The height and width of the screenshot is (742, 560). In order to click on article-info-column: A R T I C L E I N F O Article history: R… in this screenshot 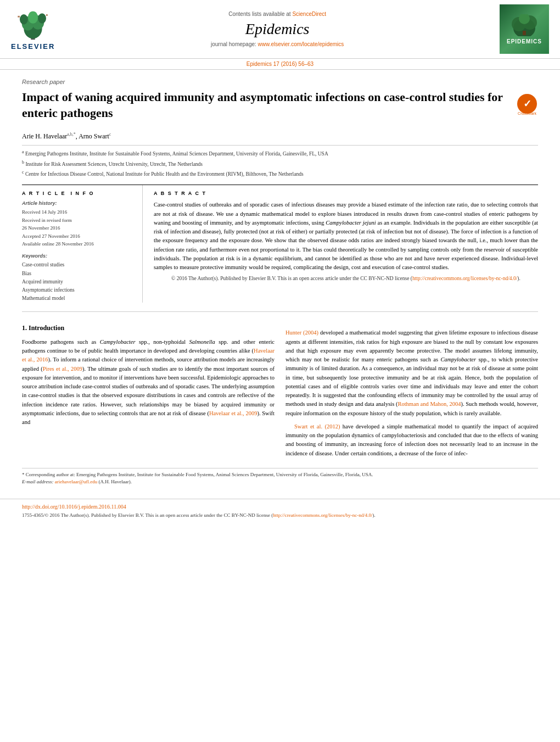, I will do `click(82, 244)`.